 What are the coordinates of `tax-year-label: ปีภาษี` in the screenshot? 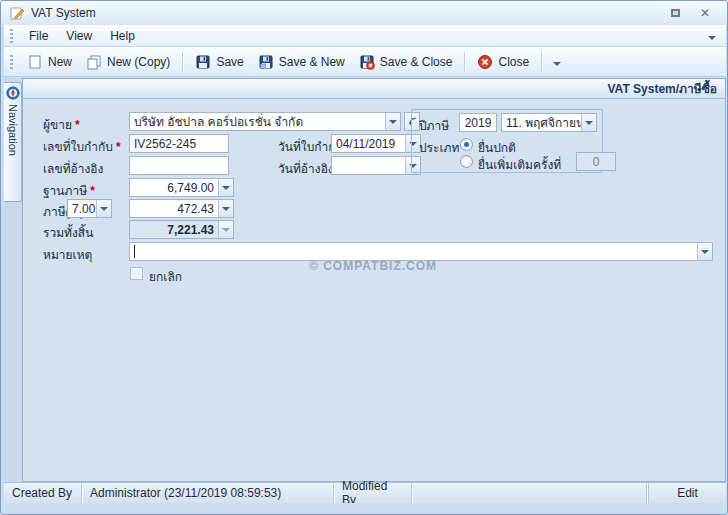 It's located at (434, 126).